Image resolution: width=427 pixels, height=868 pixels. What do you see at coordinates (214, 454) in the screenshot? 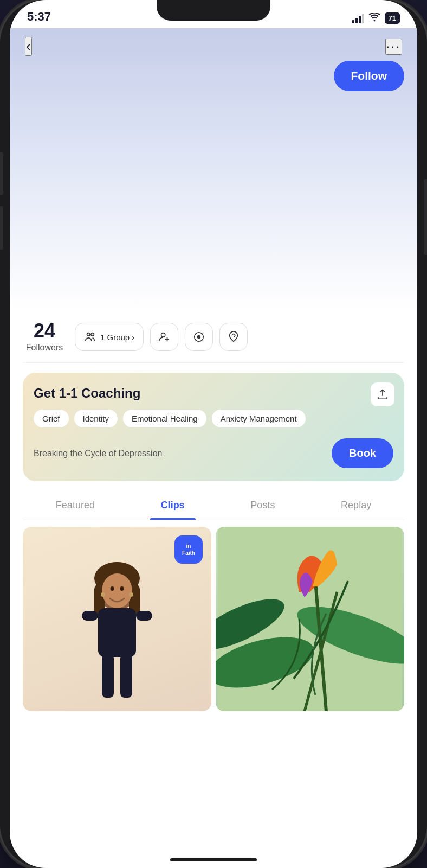
I see `coaching-bottom: Breaking the Cycle of Depression Book` at bounding box center [214, 454].